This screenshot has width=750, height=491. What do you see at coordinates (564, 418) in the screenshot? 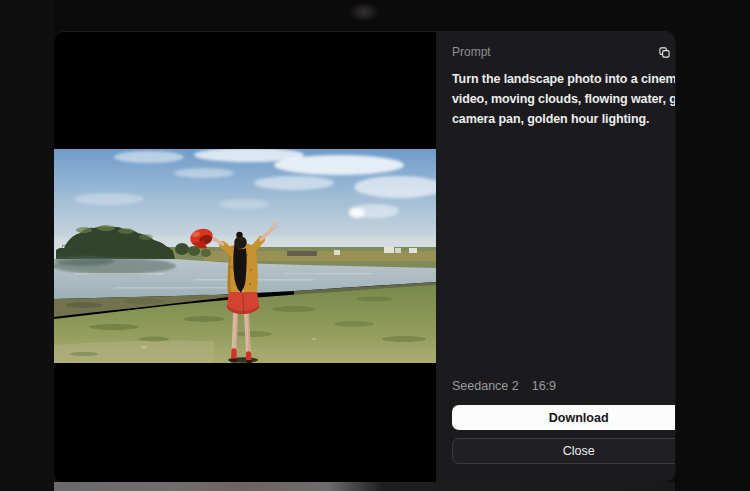
I see `download-button: Download` at bounding box center [564, 418].